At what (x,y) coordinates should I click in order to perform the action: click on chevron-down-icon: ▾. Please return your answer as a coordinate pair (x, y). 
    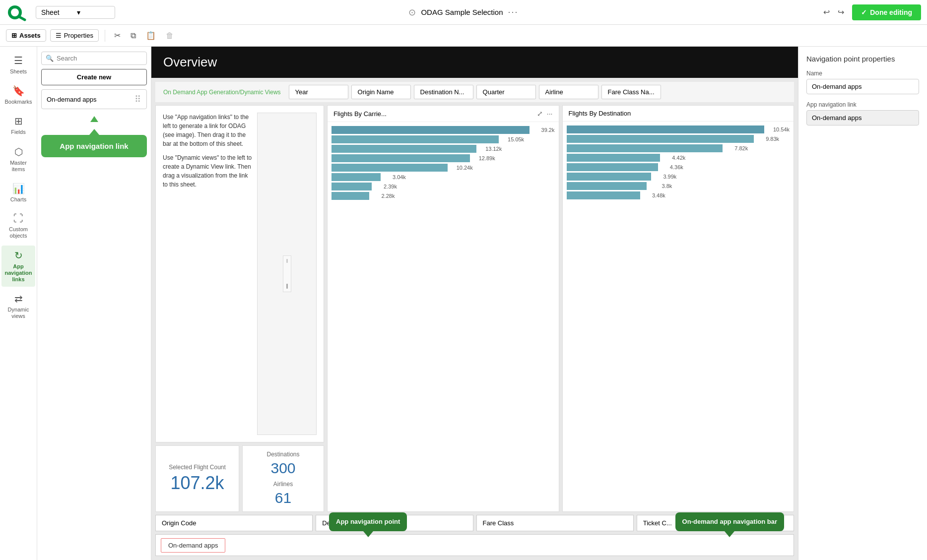
    Looking at the image, I should click on (93, 12).